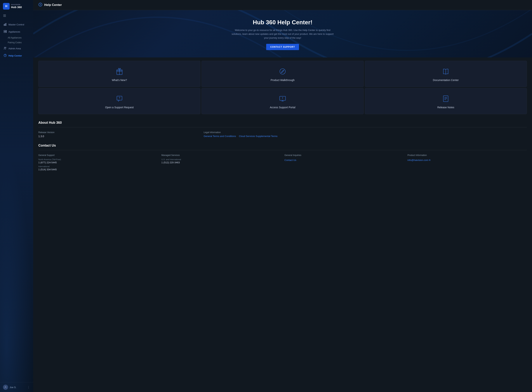 This screenshot has width=532, height=392. Describe the element at coordinates (365, 134) in the screenshot. I see `legal-col: Legal Information General Terms and Cond…` at that location.